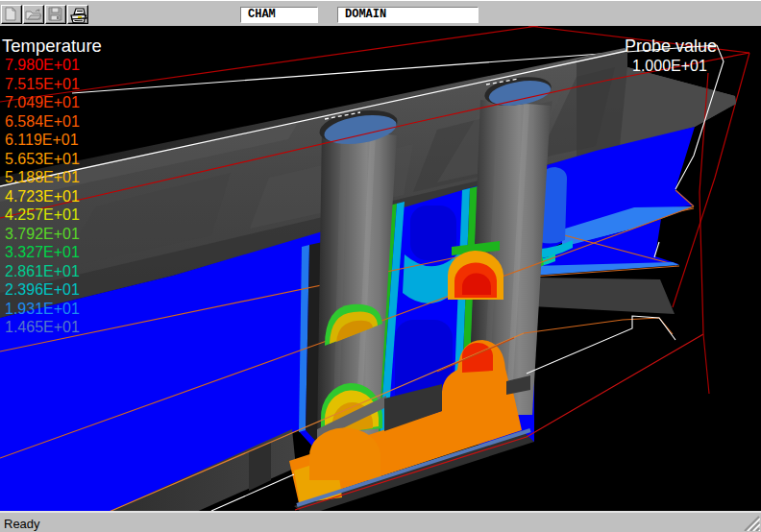  What do you see at coordinates (42, 140) in the screenshot?
I see `svg-text: 6.119E+01` at bounding box center [42, 140].